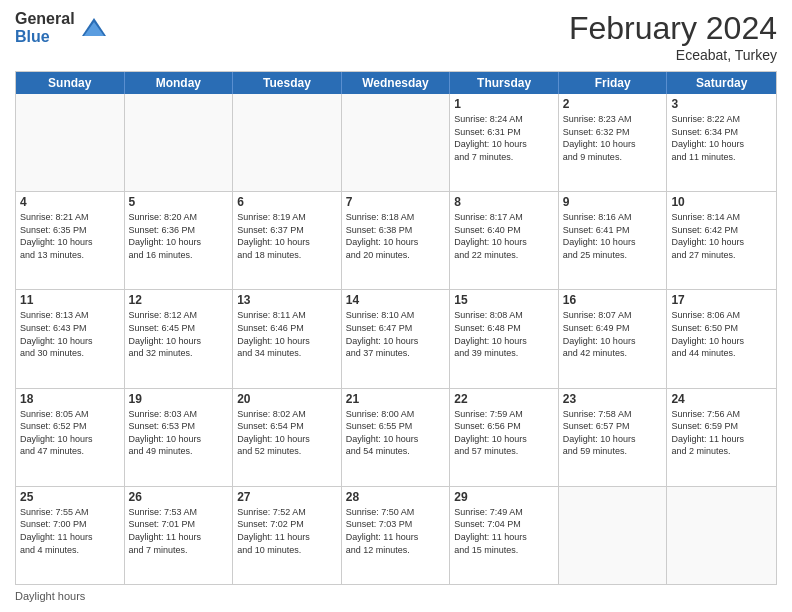 The image size is (792, 612). Describe the element at coordinates (504, 104) in the screenshot. I see `day-number: 1` at that location.